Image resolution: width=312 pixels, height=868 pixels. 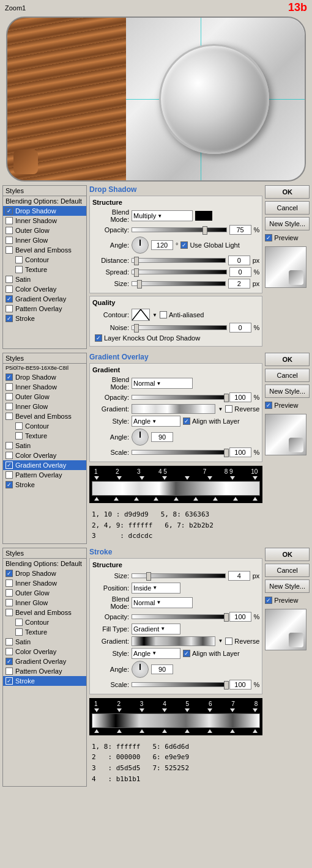 I want to click on stop-arrow-9-bot, so click(x=236, y=499).